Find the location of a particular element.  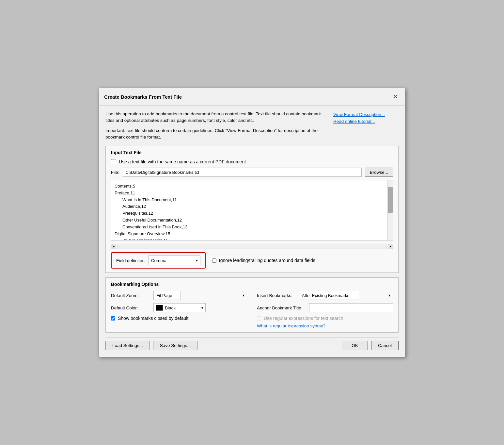

horizontal-scrollbar-row: ◂ ▸ is located at coordinates (252, 246).